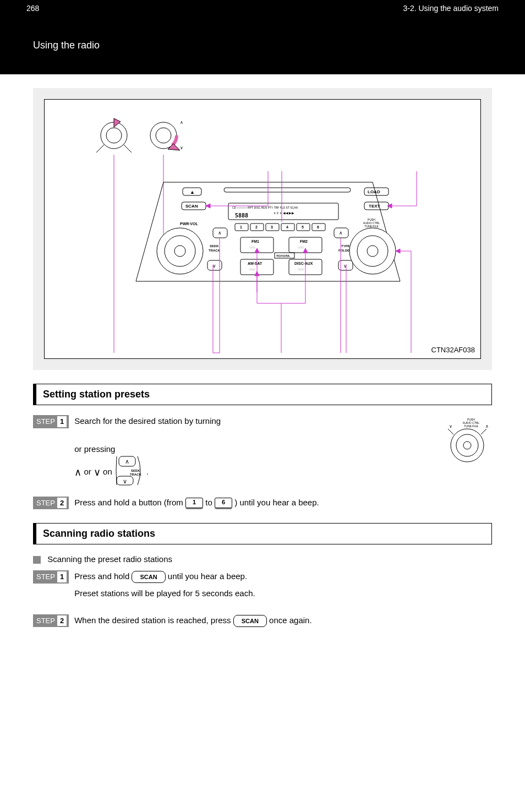 This screenshot has width=525, height=812. Describe the element at coordinates (256, 227) in the screenshot. I see `svg-text: 2` at that location.